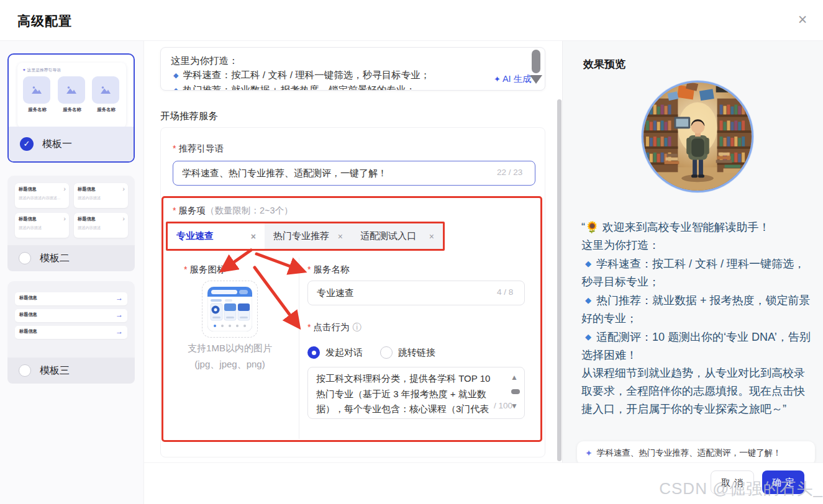 The image size is (823, 504). Describe the element at coordinates (71, 108) in the screenshot. I see `template-card-1: ✦ 这里是推荐引导语 服务名称 服务名称` at that location.